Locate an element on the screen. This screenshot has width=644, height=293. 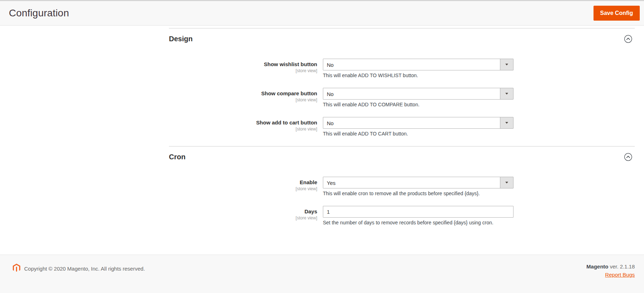
report-bugs-link: Report Bugs is located at coordinates (620, 275).